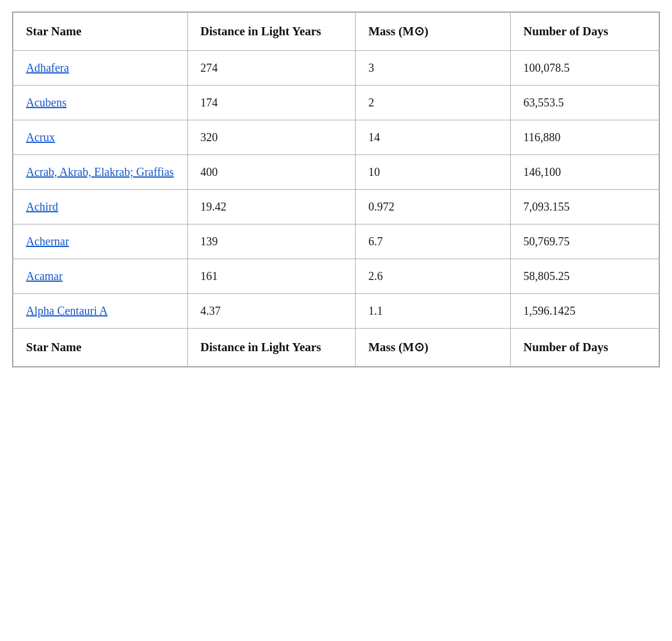 This screenshot has width=672, height=641. What do you see at coordinates (271, 138) in the screenshot?
I see `distance-cell: 320` at bounding box center [271, 138].